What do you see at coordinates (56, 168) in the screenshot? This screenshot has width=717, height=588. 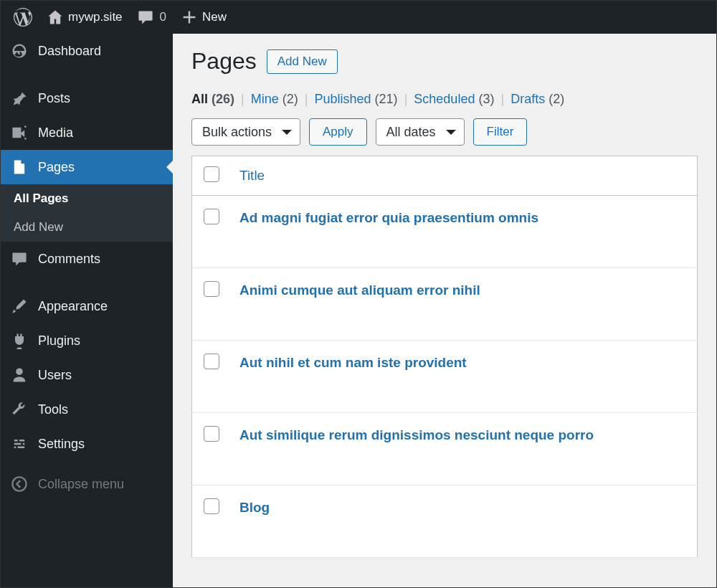 I see `menu-label: Pages` at bounding box center [56, 168].